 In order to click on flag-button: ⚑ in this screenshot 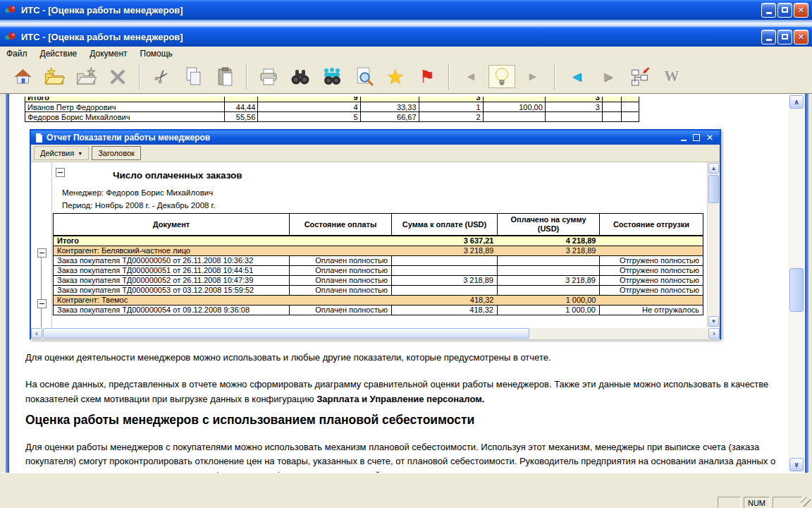, I will do `click(427, 77)`.